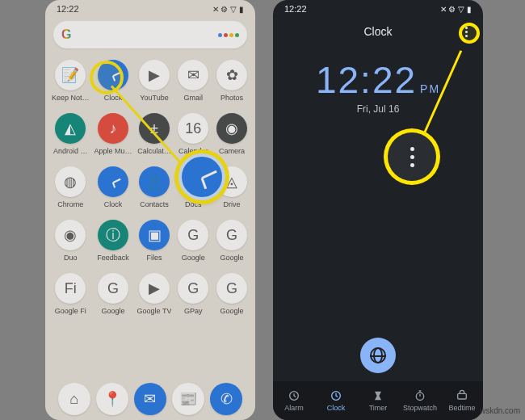 This screenshot has width=525, height=420. I want to click on app-photos: ✿Photos, so click(232, 81).